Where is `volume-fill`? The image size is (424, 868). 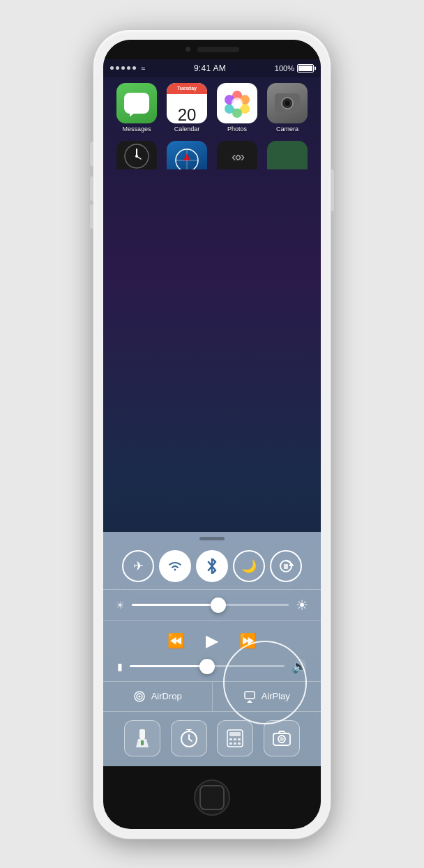
volume-fill is located at coordinates (169, 667).